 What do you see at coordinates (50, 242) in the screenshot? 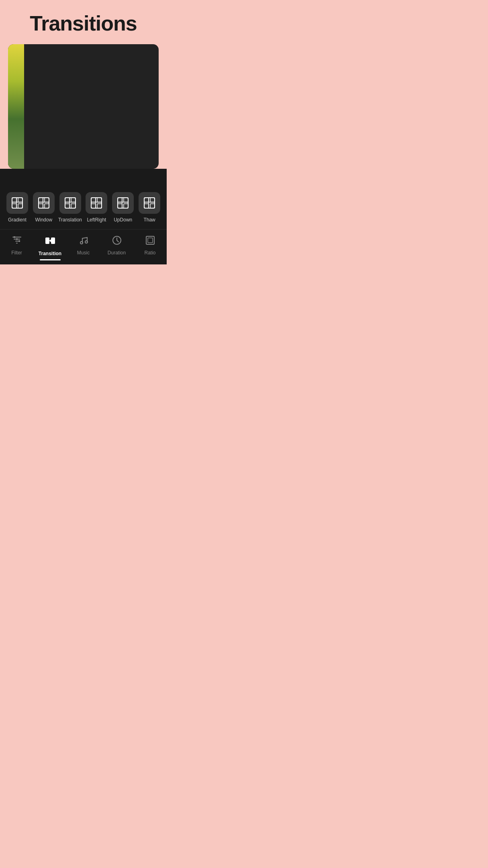
I see `transition-nav-icon` at bounding box center [50, 242].